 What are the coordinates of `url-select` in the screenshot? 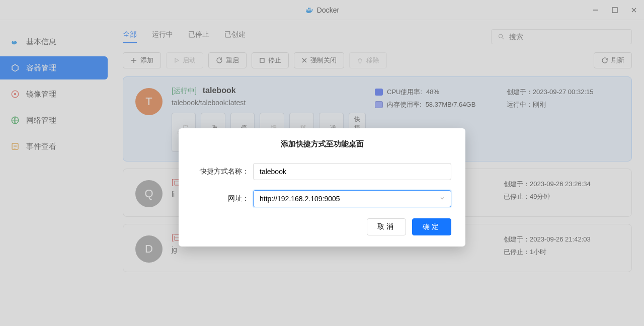 It's located at (352, 199).